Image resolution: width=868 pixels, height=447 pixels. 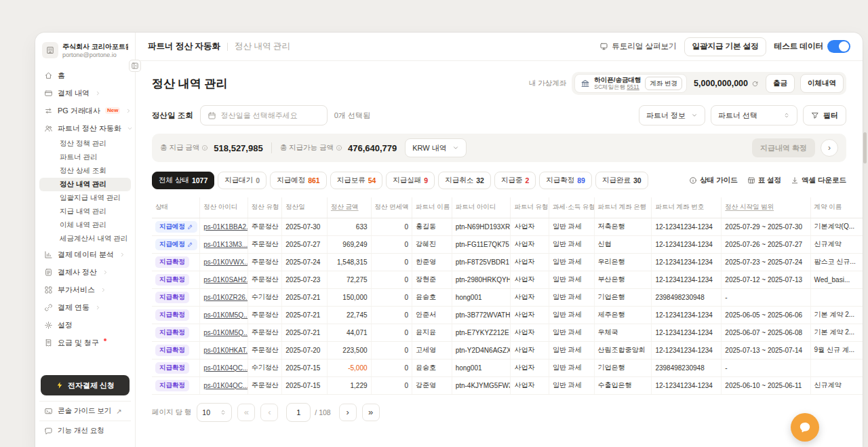 What do you see at coordinates (617, 88) in the screenshot?
I see `bank-account-sub: SC제일은행 5511` at bounding box center [617, 88].